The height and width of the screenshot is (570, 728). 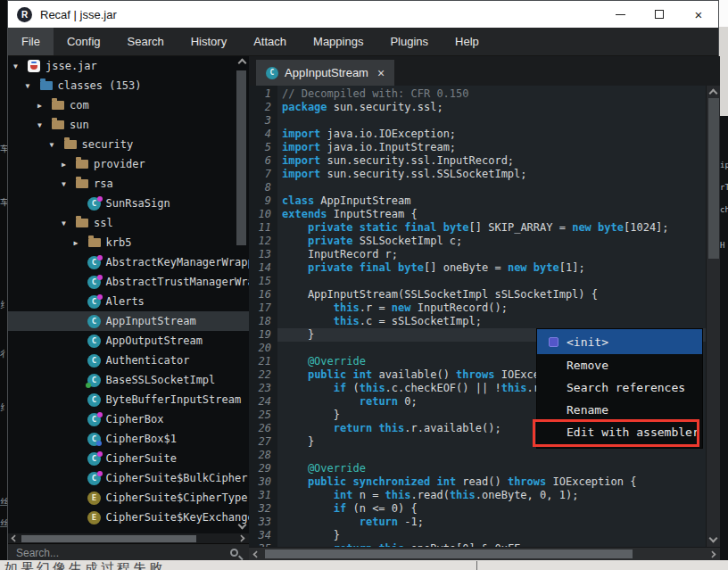 What do you see at coordinates (714, 539) in the screenshot?
I see `editor-scroll-down-icon` at bounding box center [714, 539].